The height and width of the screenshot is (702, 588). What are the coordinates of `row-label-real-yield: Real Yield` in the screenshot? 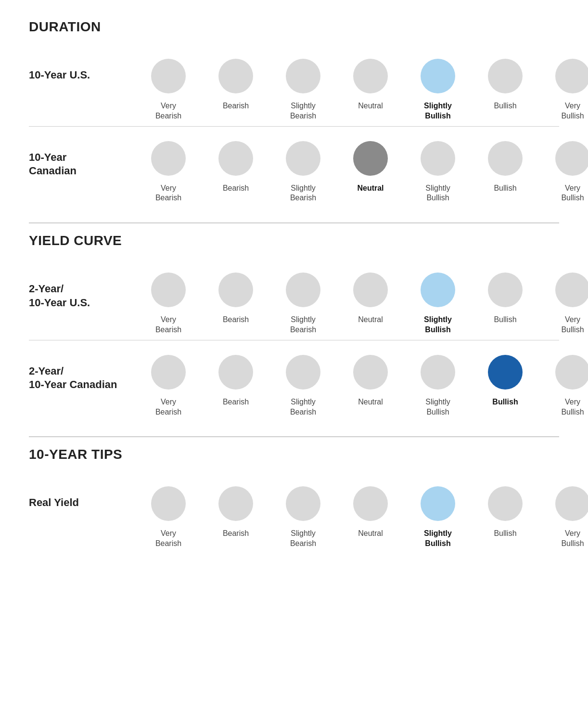 It's located at (82, 498).